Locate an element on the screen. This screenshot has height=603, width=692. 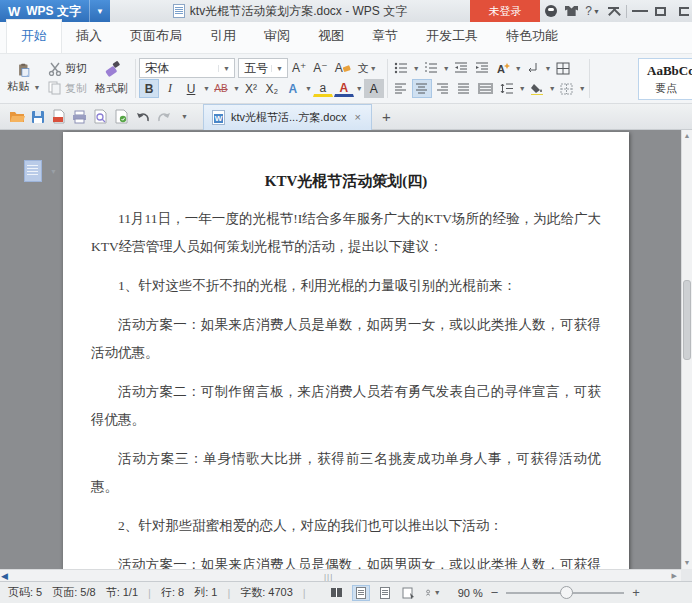
text-effects-caret: ▼ is located at coordinates (308, 88).